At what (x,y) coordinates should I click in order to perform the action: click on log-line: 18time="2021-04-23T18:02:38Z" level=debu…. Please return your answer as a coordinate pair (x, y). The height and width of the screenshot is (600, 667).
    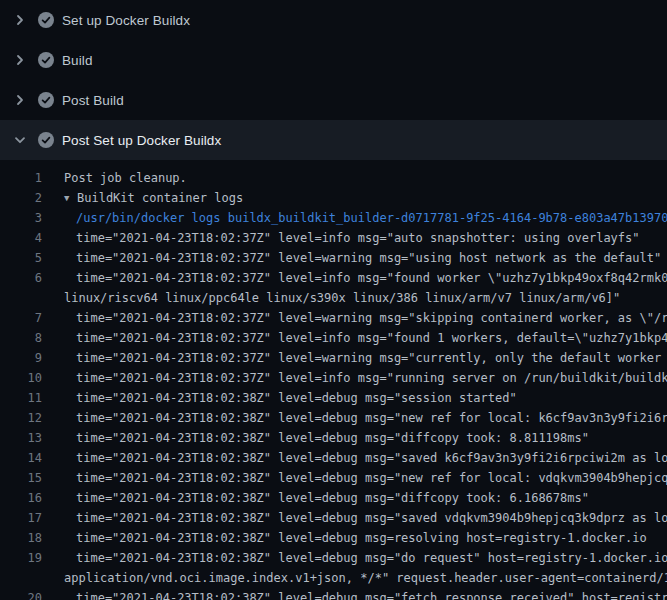
    Looking at the image, I should click on (334, 538).